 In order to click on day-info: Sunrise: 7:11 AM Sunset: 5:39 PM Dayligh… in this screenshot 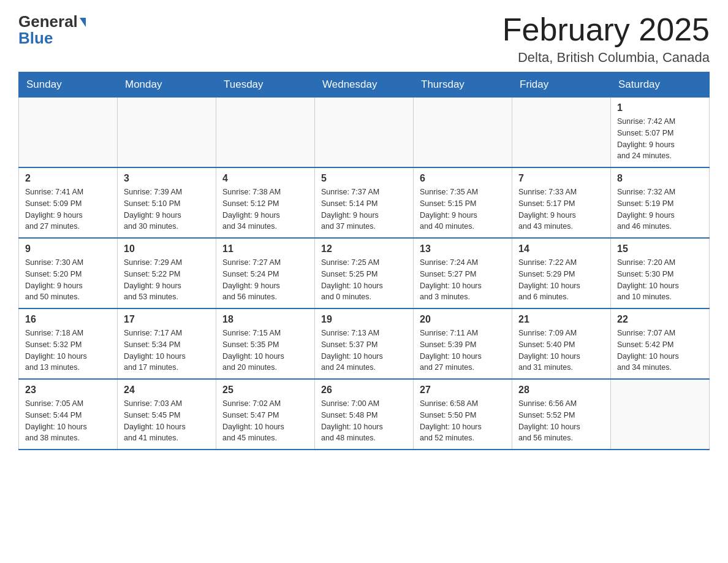, I will do `click(463, 351)`.